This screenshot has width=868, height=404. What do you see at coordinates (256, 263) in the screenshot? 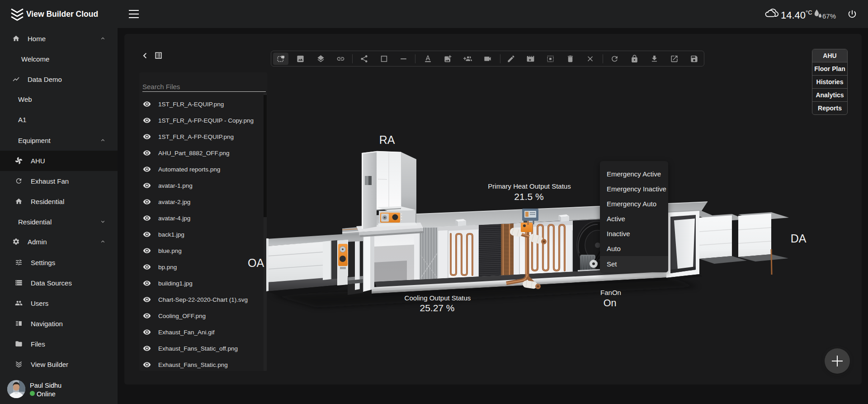
I see `svg-text: OA` at bounding box center [256, 263].